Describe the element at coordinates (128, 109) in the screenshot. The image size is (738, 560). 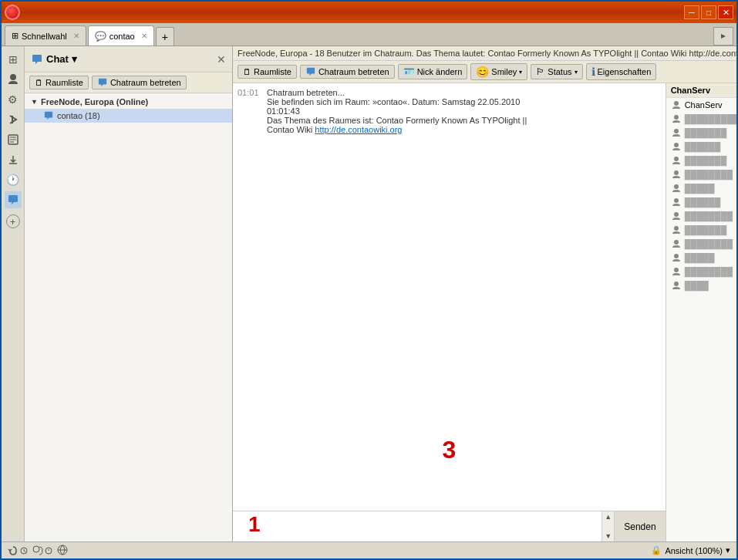
I see `server-group: ▼ FreeNode, Europa (Online) contao (18)` at that location.